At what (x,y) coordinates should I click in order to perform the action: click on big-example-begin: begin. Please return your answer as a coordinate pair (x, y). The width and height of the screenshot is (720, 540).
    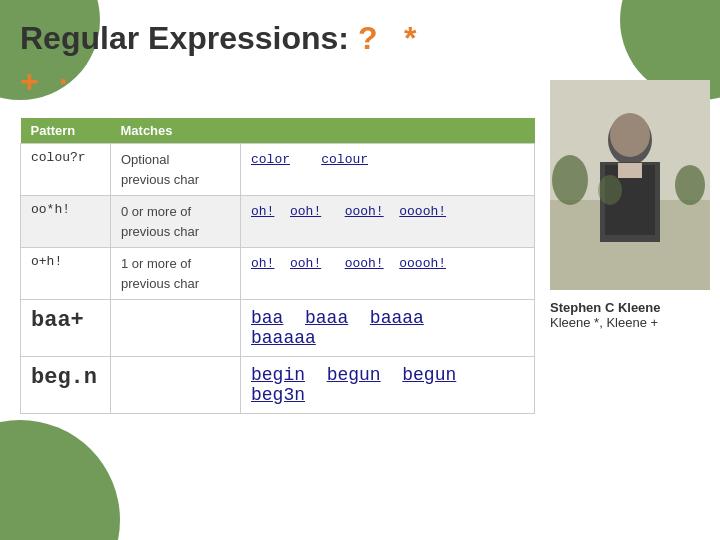
    Looking at the image, I should click on (278, 375).